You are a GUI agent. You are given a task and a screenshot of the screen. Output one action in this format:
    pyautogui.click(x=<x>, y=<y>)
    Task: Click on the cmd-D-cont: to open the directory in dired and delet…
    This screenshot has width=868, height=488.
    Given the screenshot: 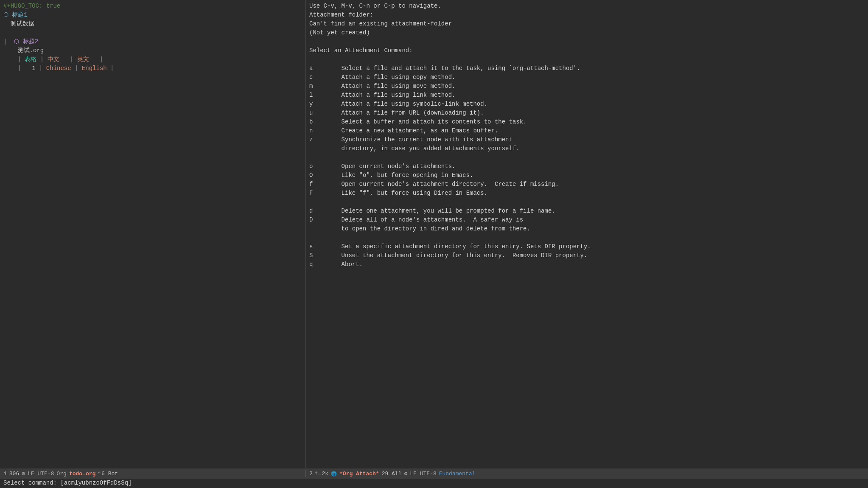 What is the action you would take?
    pyautogui.click(x=420, y=229)
    